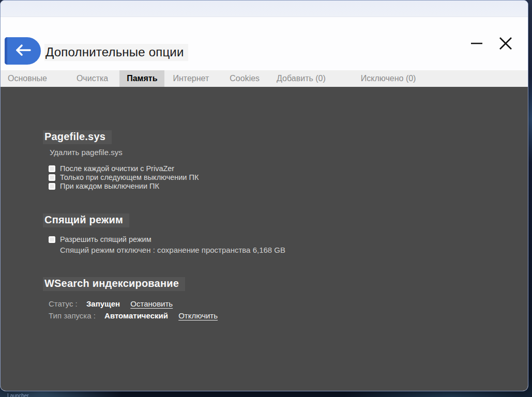 Image resolution: width=532 pixels, height=397 pixels. Describe the element at coordinates (86, 220) in the screenshot. I see `sleep-heading: Спящий режим` at that location.